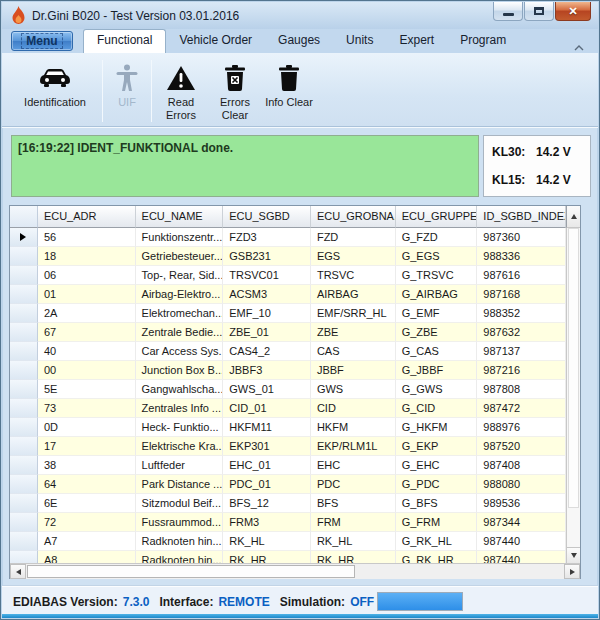 The image size is (600, 620). I want to click on horizontal-scrollbar-thumb, so click(191, 572).